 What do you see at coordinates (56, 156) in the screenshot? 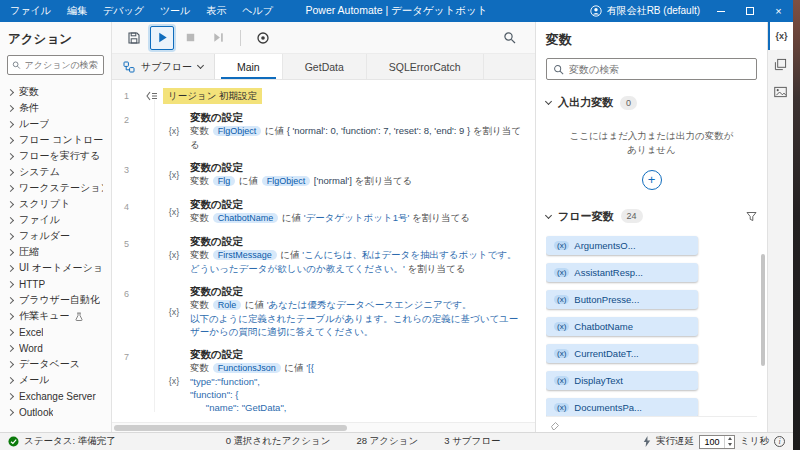
I see `sidebar-item: フローを実行する` at bounding box center [56, 156].